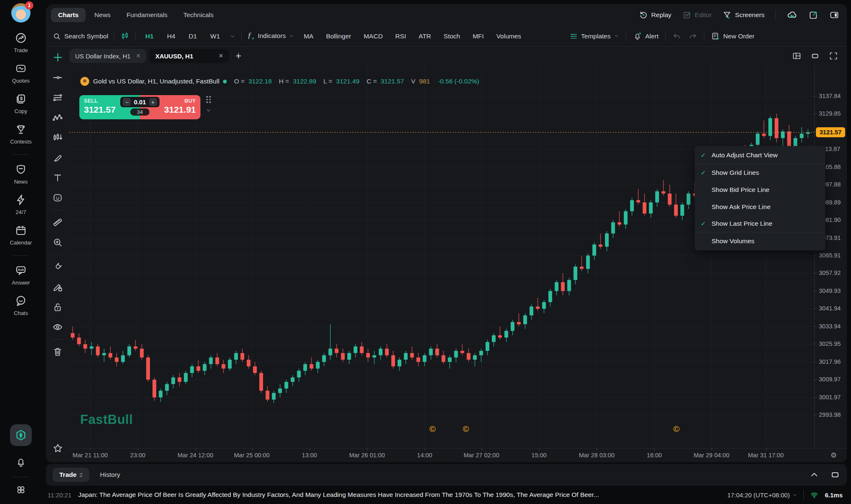  What do you see at coordinates (80, 36) in the screenshot?
I see `search-symbol: Search Symbol` at bounding box center [80, 36].